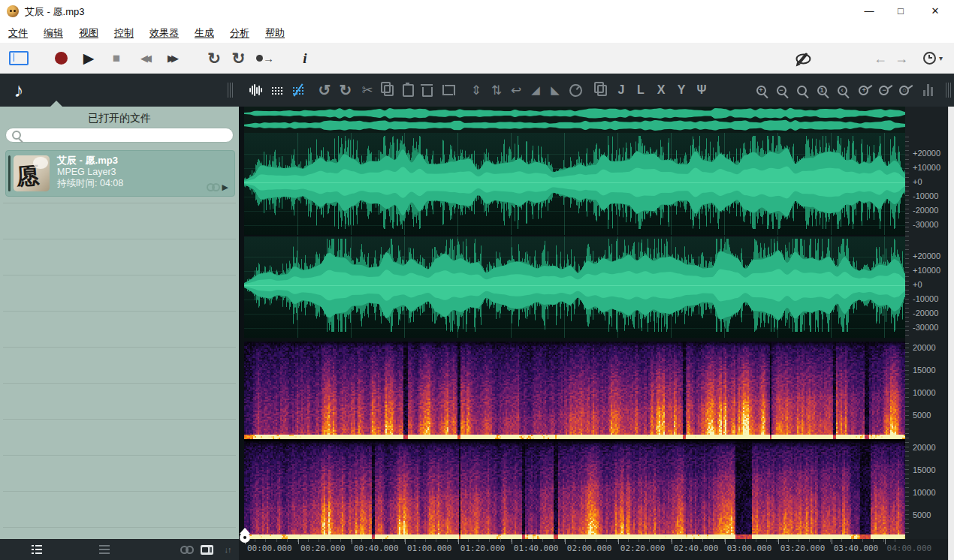 This screenshot has height=560, width=954. I want to click on show-thumbnails-button, so click(207, 549).